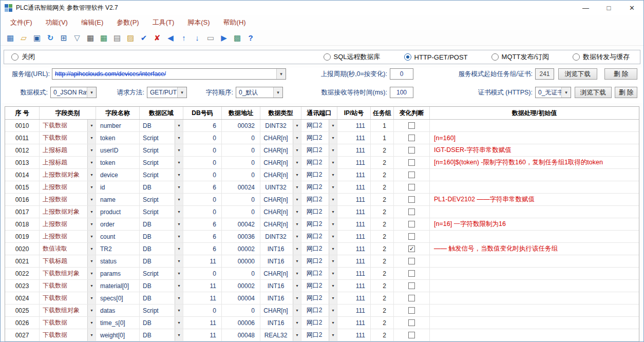 Image resolution: width=644 pixels, height=342 pixels. What do you see at coordinates (130, 38) in the screenshot?
I see `import-folder-icon: ▨` at bounding box center [130, 38].